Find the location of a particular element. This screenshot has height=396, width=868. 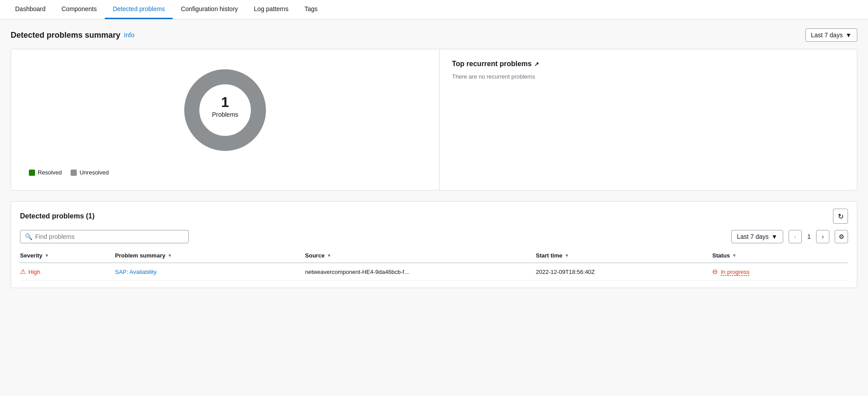

chart-legend: Resolved Unresolved is located at coordinates (69, 172).